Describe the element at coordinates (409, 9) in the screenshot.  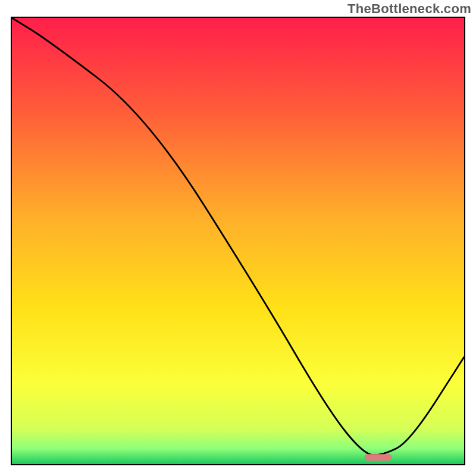
I see `watermark-text: TheBottleneck.com` at that location.